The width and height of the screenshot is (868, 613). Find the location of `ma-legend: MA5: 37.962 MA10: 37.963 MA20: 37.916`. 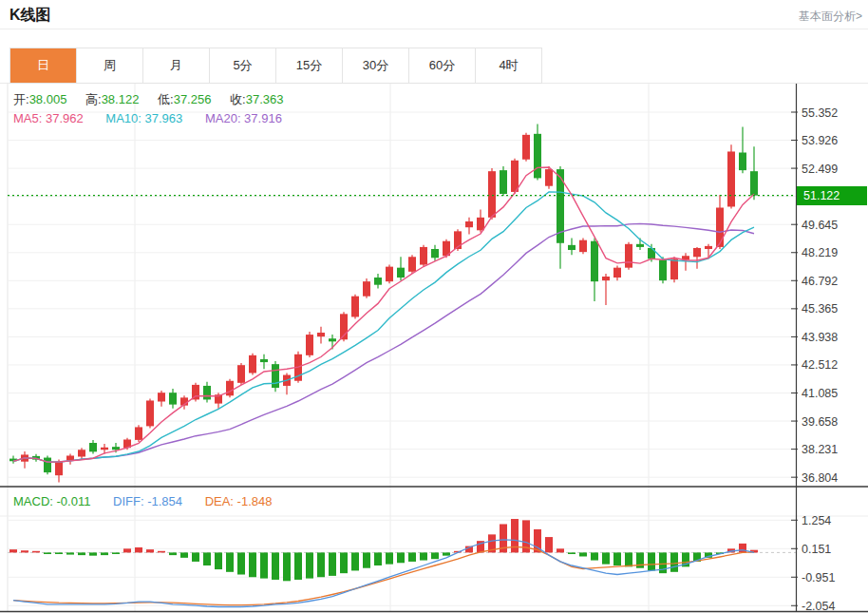

ma-legend: MA5: 37.962 MA10: 37.963 MA20: 37.916 is located at coordinates (148, 118).